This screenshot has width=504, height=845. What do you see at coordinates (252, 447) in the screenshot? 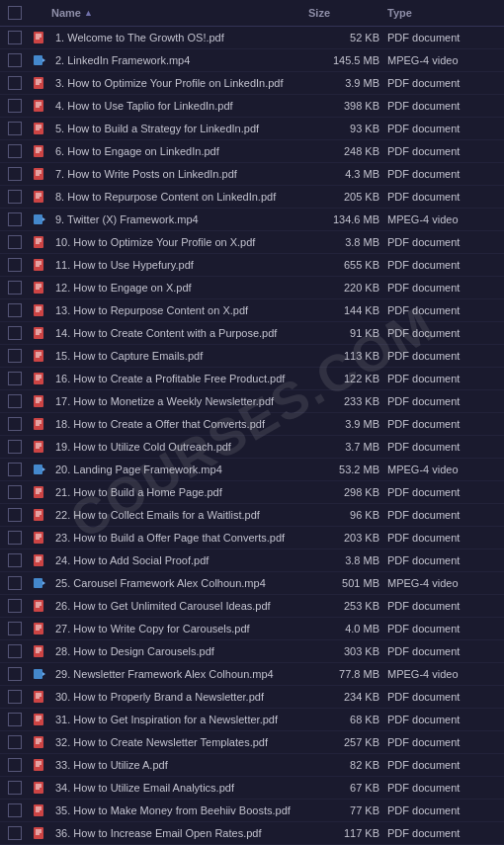
I see `table-row: 19. How to Utilize Cold Outreach.pdf3.7 …` at bounding box center [252, 447].